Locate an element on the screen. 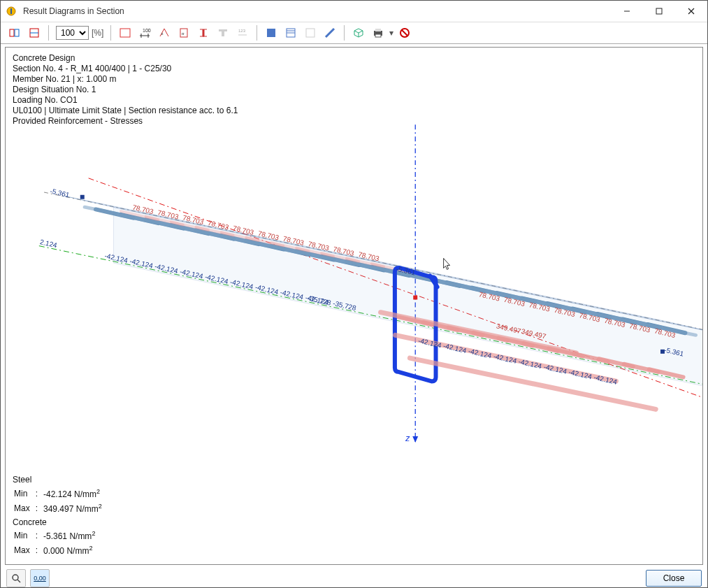  delete-diagram-button is located at coordinates (405, 33).